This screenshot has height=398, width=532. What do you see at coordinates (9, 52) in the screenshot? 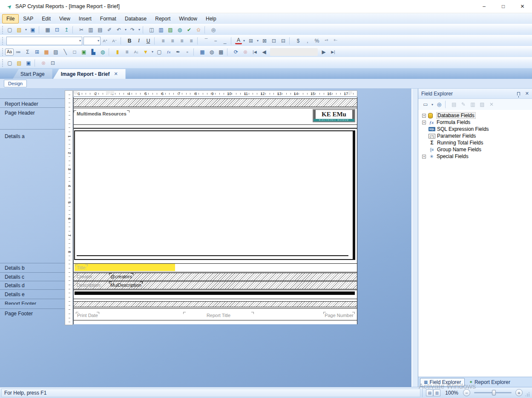
I see `insert-text-object-button: Aa` at bounding box center [9, 52].